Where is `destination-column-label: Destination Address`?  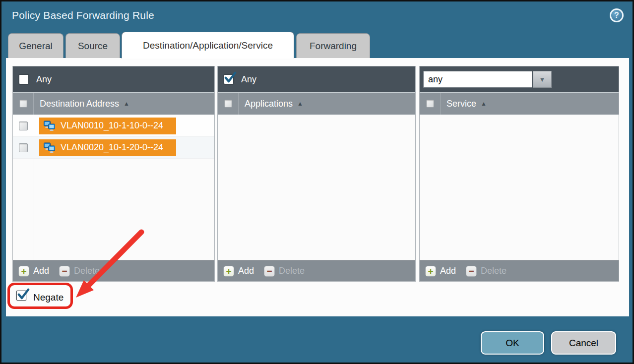
destination-column-label: Destination Address is located at coordinates (79, 104).